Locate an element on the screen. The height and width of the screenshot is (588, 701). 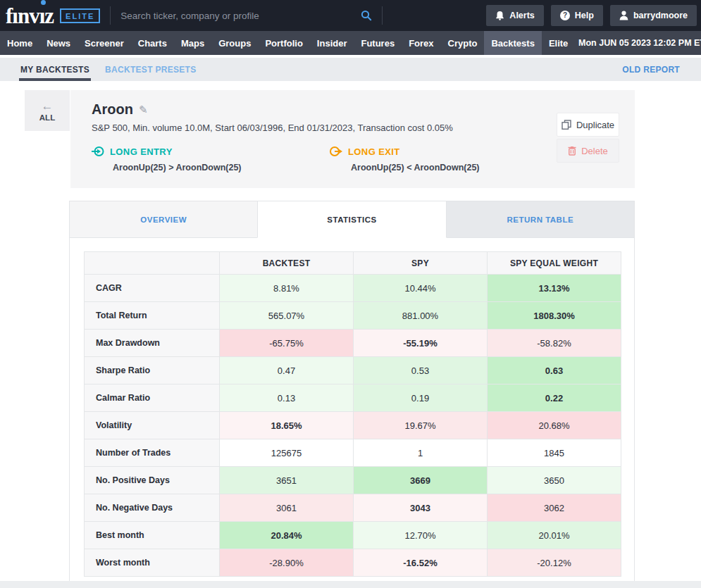
table-row: Max Drawdown-65.75%-55.19%-58.82% is located at coordinates (353, 344).